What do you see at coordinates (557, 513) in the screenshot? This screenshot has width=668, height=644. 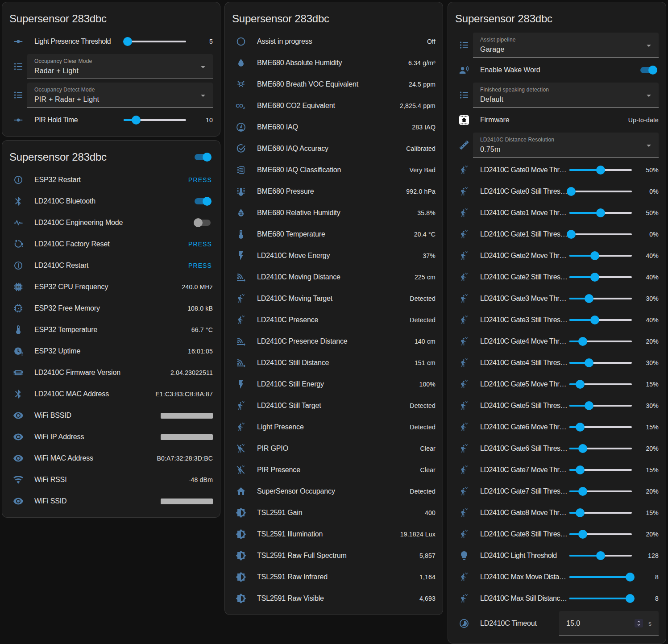 I see `entity-row-ld2410c-gate8-move-thr: LD2410C Gate8 Move Thr…15%` at bounding box center [557, 513].